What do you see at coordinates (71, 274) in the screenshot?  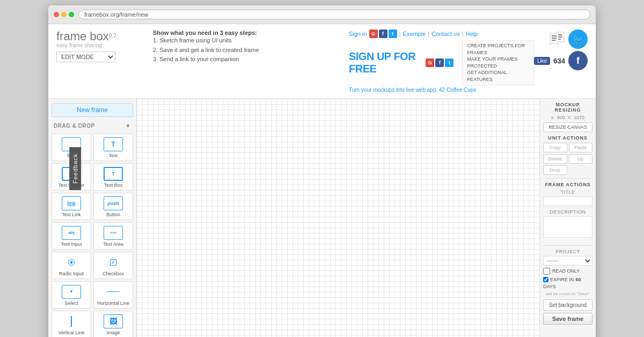 I see `radio-label: Radio Input` at bounding box center [71, 274].